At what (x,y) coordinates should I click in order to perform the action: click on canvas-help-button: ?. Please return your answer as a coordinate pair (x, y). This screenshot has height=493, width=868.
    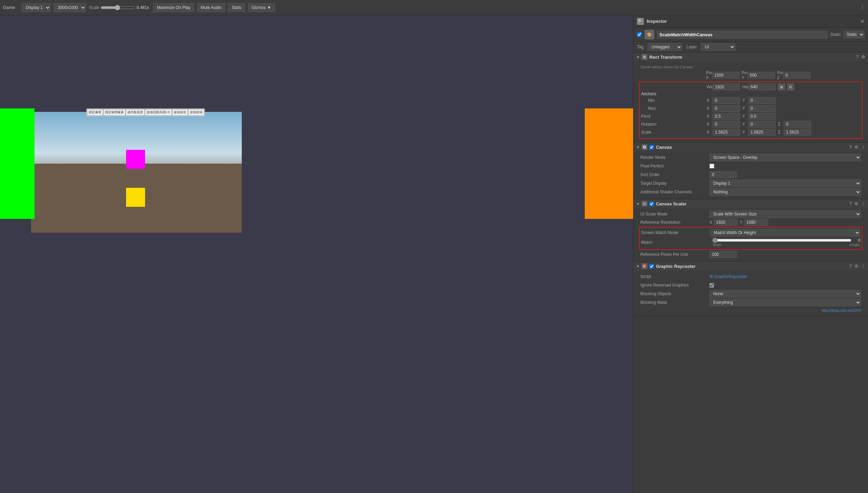
    Looking at the image, I should click on (850, 147).